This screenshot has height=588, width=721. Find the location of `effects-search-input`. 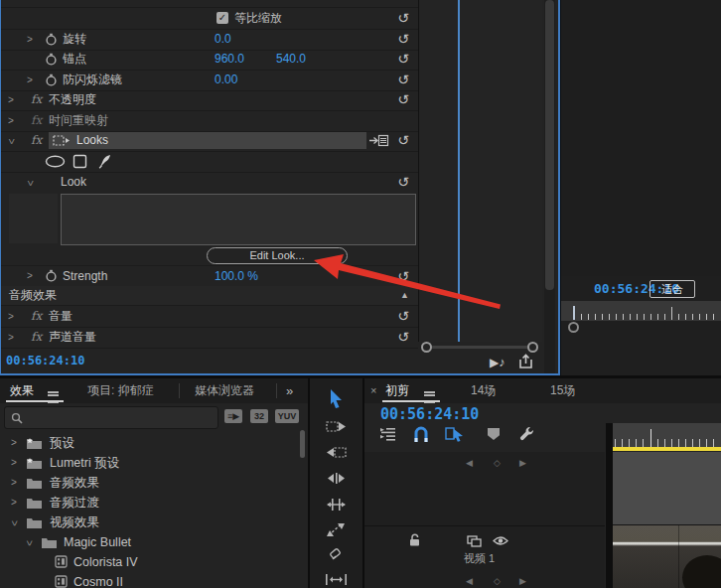

effects-search-input is located at coordinates (121, 417).